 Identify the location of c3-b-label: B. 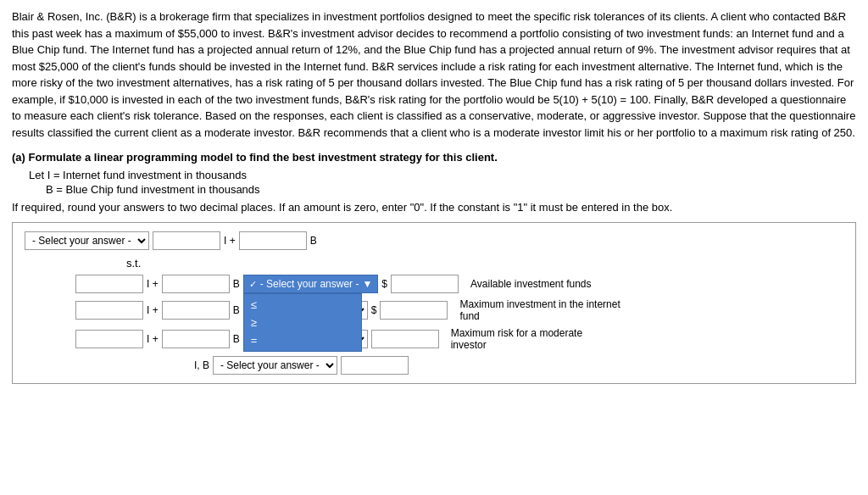
(236, 339).